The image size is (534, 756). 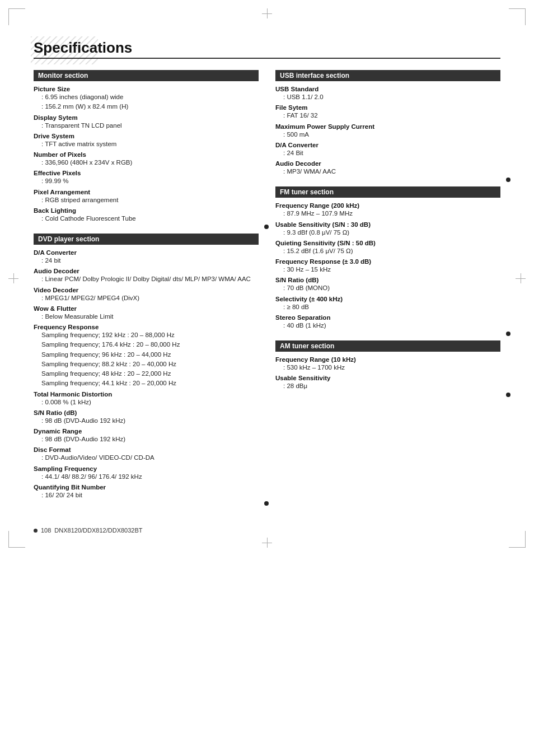 What do you see at coordinates (146, 367) in the screenshot?
I see `dvd-section: DVD player section D/A Converter: 24 bit…` at bounding box center [146, 367].